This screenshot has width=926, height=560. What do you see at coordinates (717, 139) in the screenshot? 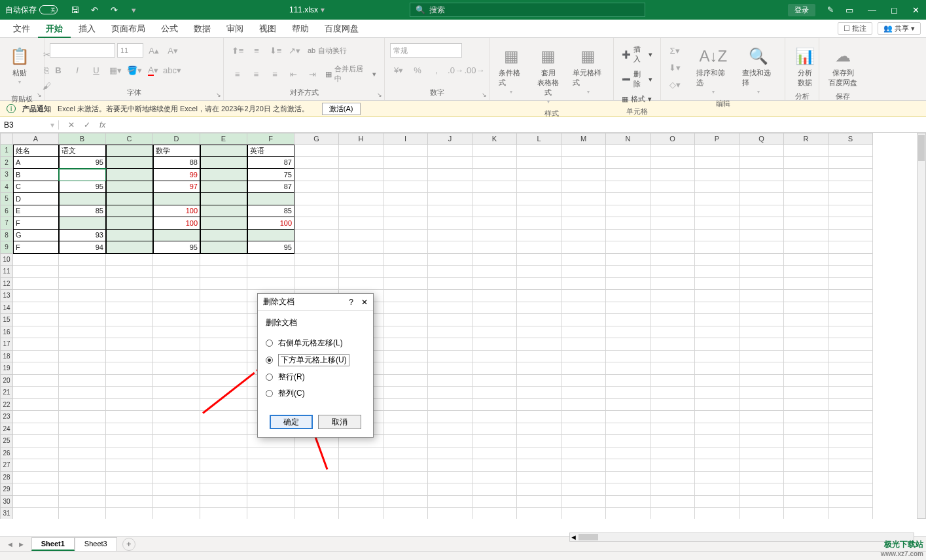
I see `col-header-P: P` at bounding box center [717, 139].